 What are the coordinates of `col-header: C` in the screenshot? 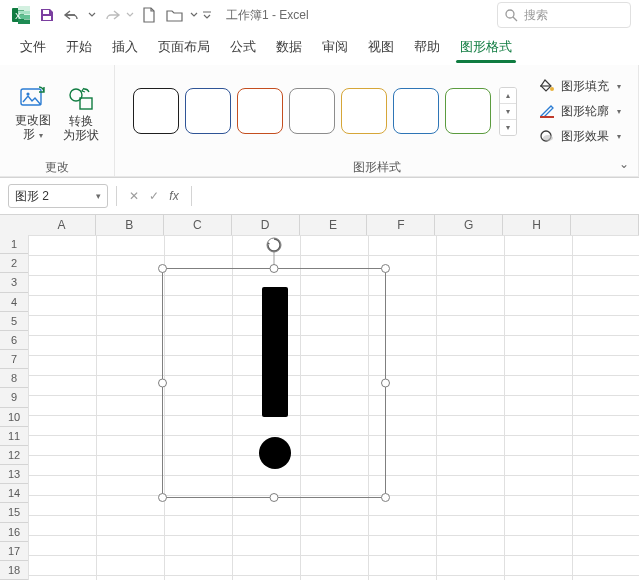 It's located at (198, 225).